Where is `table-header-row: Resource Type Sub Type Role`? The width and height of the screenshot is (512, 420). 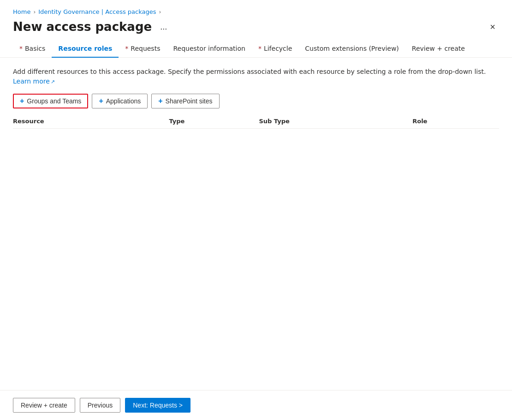
table-header-row: Resource Type Sub Type Role is located at coordinates (256, 121).